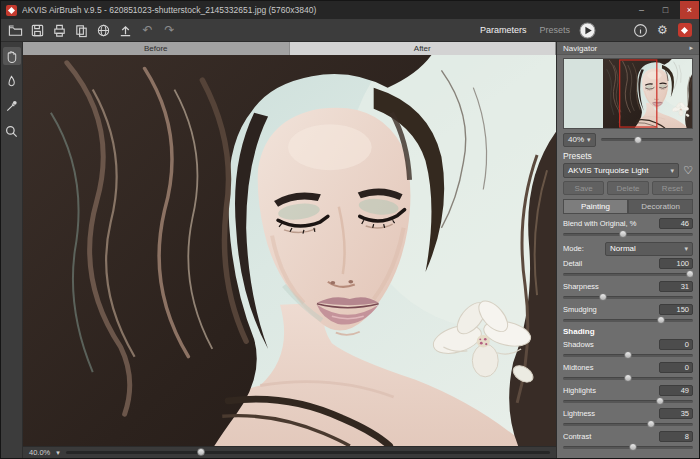 The height and width of the screenshot is (459, 700). Describe the element at coordinates (628, 297) in the screenshot. I see `sharpness-slider` at that location.